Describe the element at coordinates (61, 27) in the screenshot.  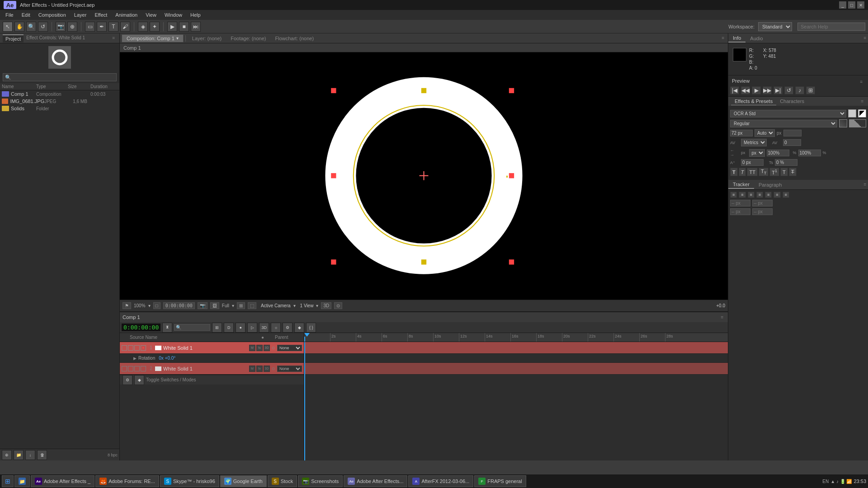
I see `camera-tool: 📷` at that location.